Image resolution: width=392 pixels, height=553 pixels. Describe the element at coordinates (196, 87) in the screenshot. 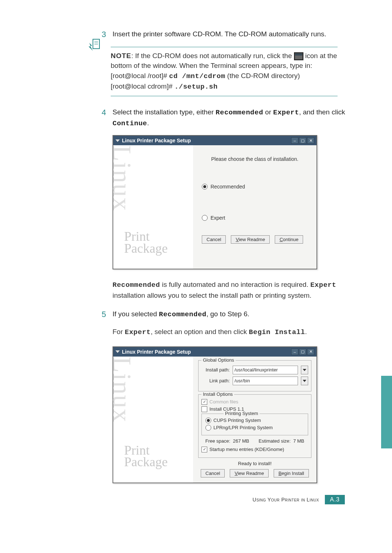

I see `note-cmd2: ./setup.sh` at that location.